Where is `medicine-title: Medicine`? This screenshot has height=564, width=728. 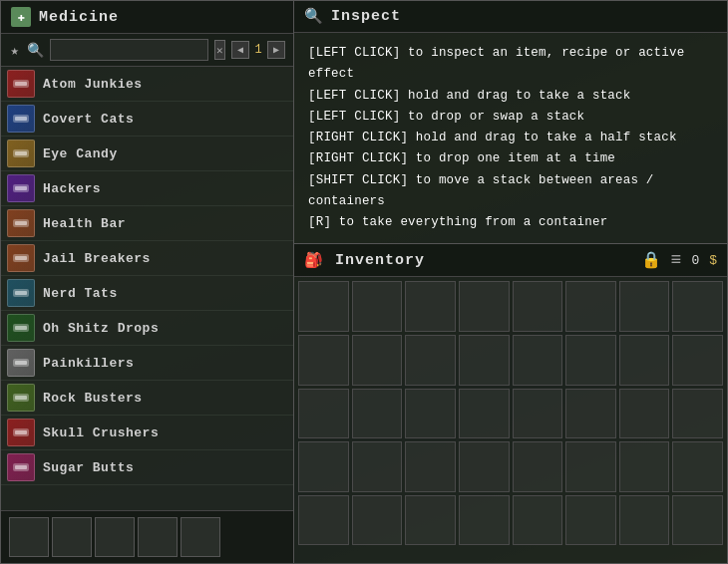 medicine-title: Medicine is located at coordinates (79, 18).